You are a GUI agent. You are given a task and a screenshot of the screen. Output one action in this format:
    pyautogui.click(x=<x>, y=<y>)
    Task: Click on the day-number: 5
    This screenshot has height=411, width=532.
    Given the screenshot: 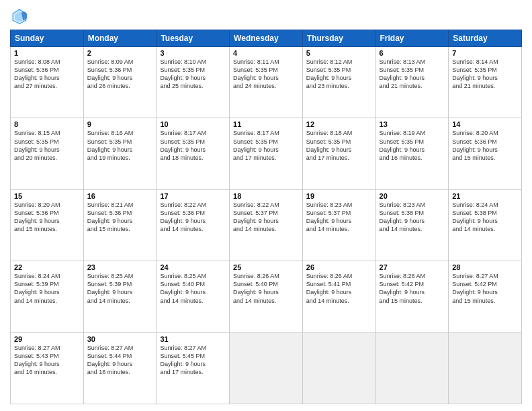 What is the action you would take?
    pyautogui.click(x=339, y=53)
    